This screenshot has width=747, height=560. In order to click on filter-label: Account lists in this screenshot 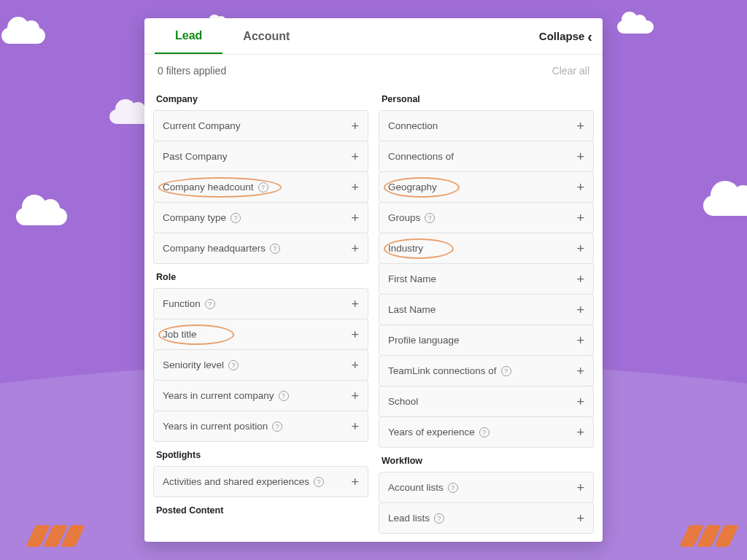, I will do `click(423, 487)`.